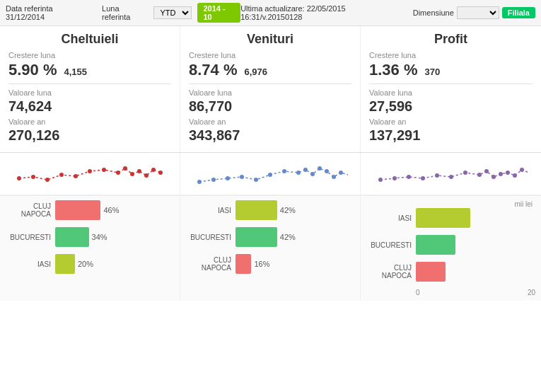 The width and height of the screenshot is (541, 392). What do you see at coordinates (90, 93) in the screenshot?
I see `cheltuieli-valoare-luna-label: Valoare luna` at bounding box center [90, 93].